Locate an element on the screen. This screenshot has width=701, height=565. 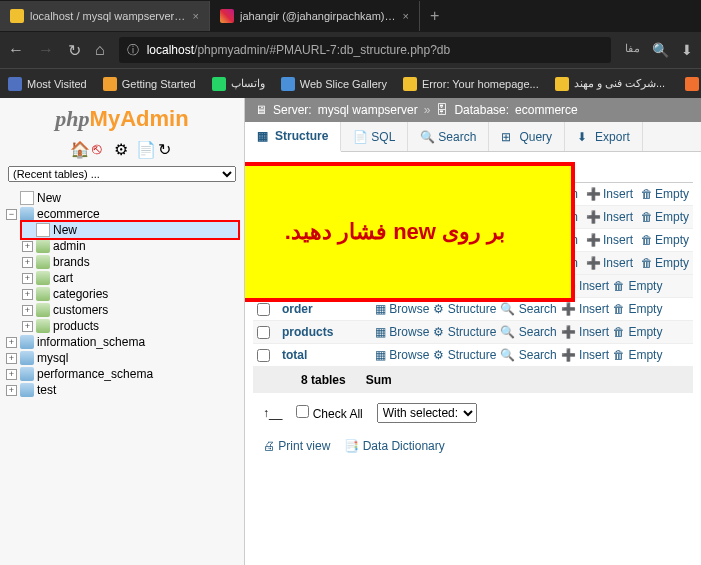
table-name: products is located at coordinates (324, 332).